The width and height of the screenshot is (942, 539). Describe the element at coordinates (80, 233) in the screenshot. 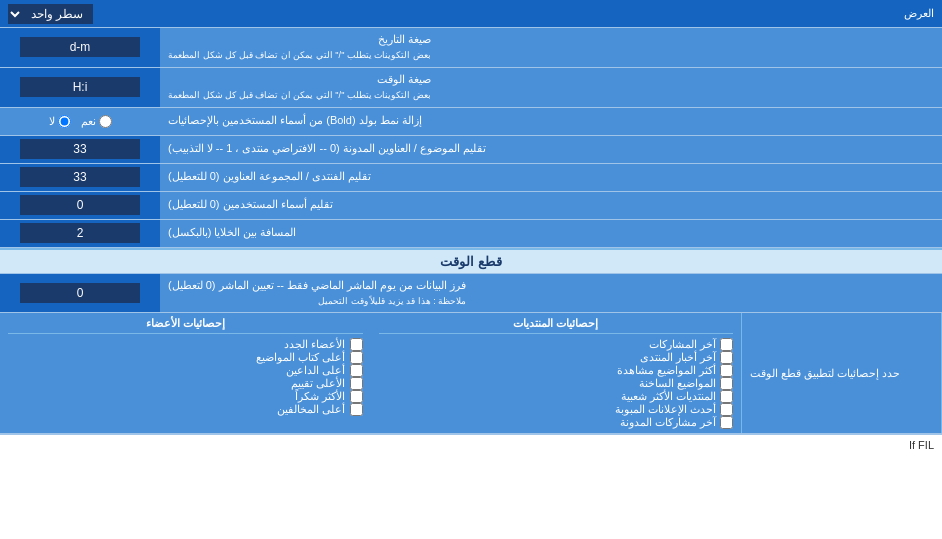

I see `gap-input: 2` at that location.